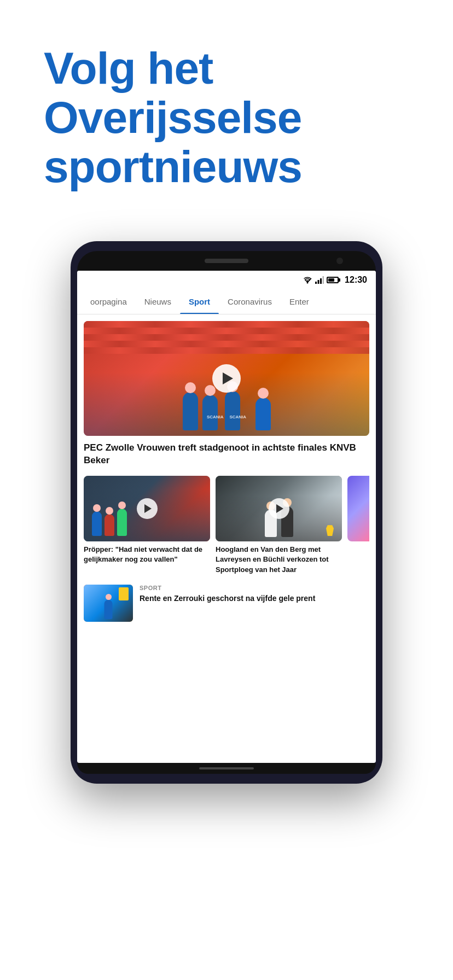 The image size is (453, 980). Describe the element at coordinates (356, 280) in the screenshot. I see `status-time: 12:30` at that location.